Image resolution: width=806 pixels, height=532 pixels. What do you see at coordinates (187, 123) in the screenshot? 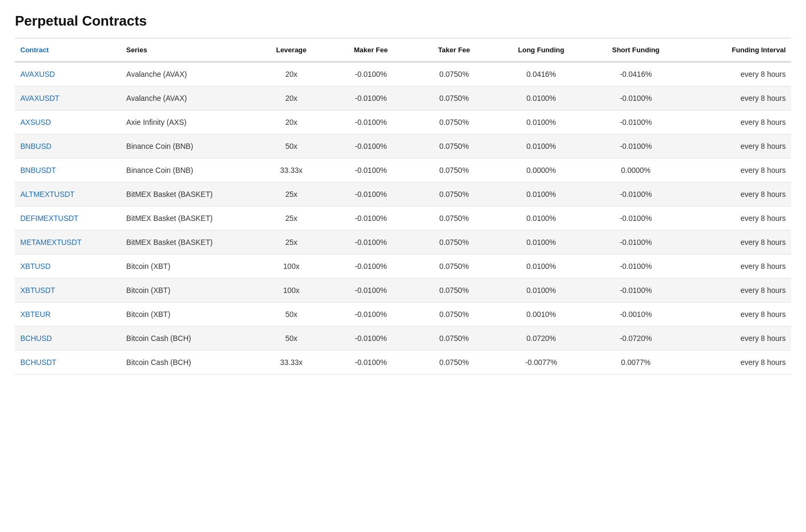
I see `series-cell: Axie Infinity (AXS)` at bounding box center [187, 123].